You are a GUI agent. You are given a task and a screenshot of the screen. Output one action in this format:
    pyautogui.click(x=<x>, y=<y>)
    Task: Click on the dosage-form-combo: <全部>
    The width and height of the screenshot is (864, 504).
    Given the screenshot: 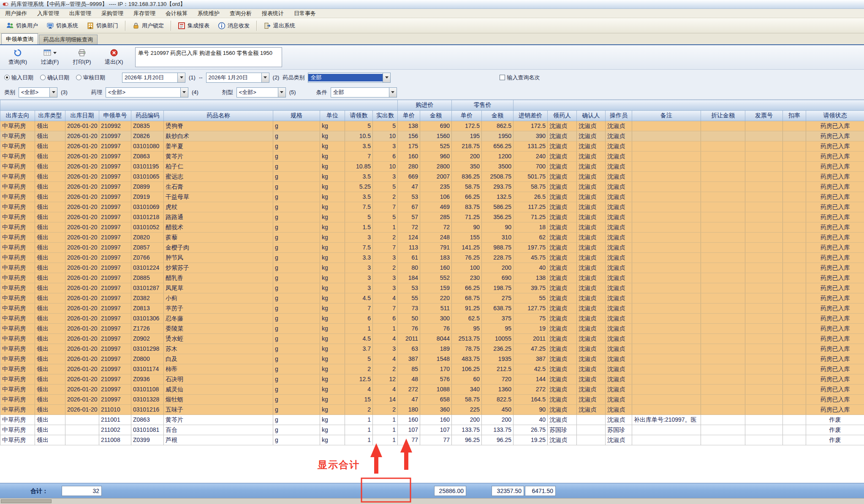 What is the action you would take?
    pyautogui.click(x=261, y=92)
    